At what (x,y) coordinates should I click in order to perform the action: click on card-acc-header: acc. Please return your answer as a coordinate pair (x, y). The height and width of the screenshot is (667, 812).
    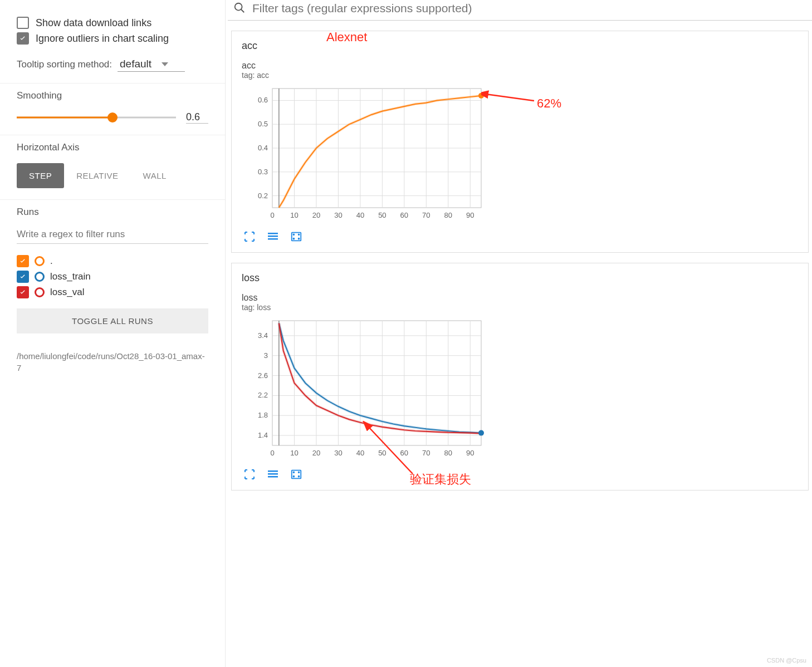
    Looking at the image, I should click on (520, 46).